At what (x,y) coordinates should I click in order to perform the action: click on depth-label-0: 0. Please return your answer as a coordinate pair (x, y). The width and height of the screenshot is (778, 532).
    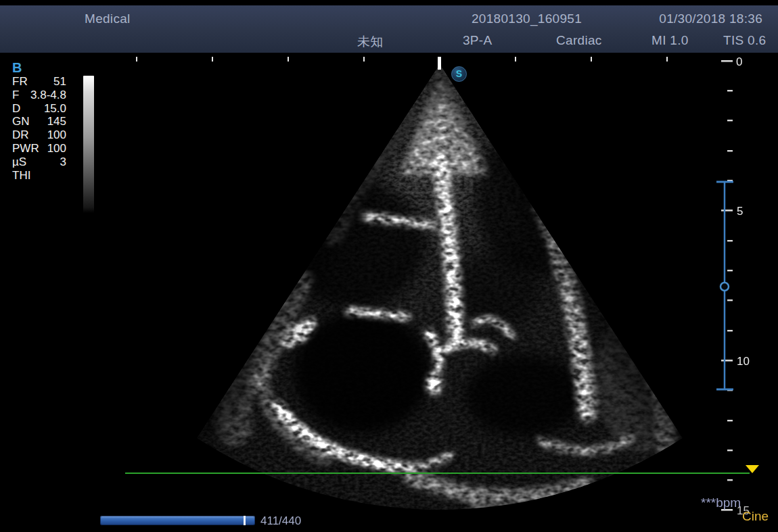
    Looking at the image, I should click on (739, 62).